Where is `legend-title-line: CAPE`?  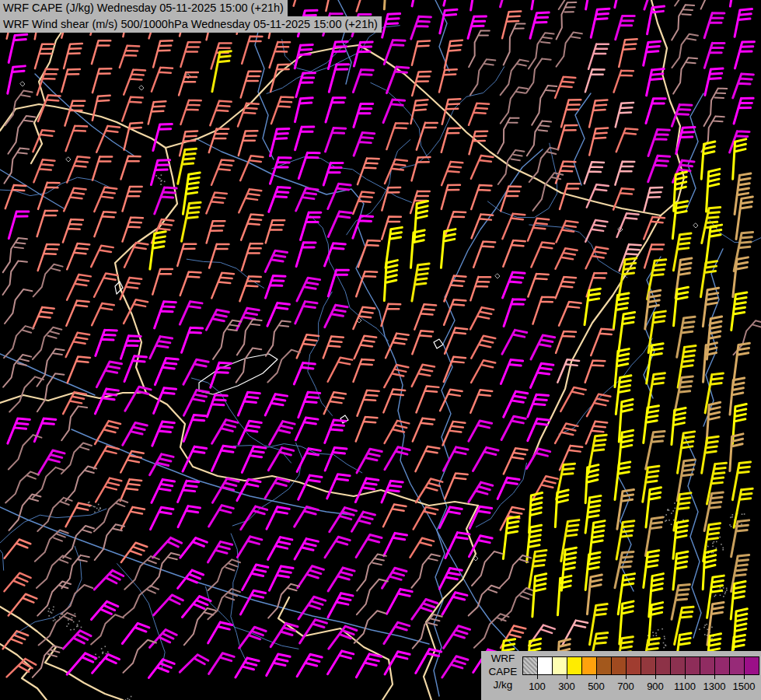
legend-title-line: CAPE is located at coordinates (503, 672).